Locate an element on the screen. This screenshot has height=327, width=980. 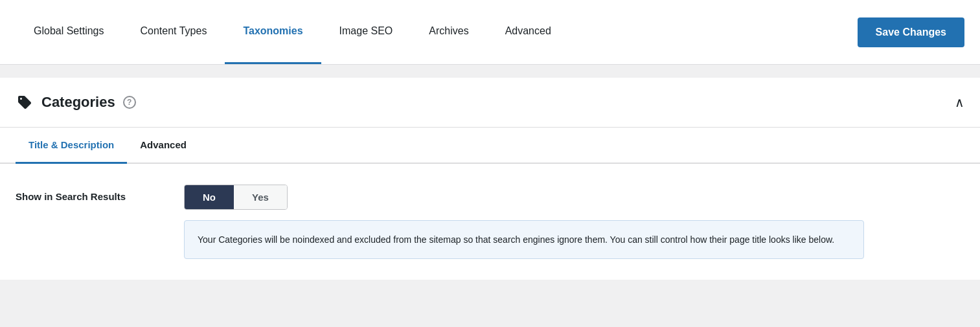
save-changes-button: Save Changes is located at coordinates (911, 32).